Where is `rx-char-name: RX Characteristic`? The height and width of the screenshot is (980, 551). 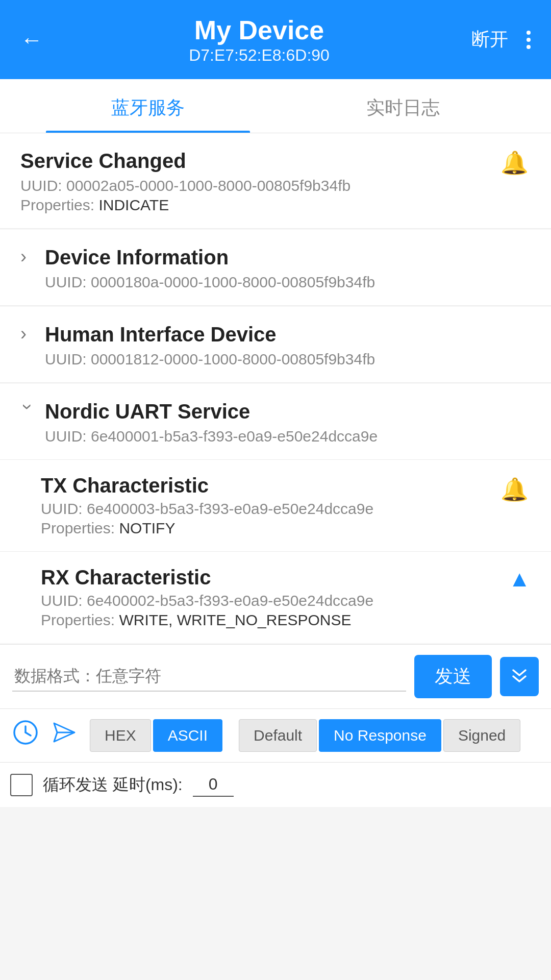
rx-char-name: RX Characteristic is located at coordinates (274, 578).